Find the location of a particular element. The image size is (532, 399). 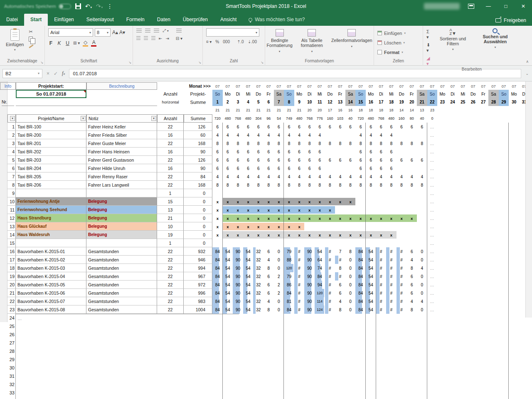

summe-cell: 0 is located at coordinates (198, 235).